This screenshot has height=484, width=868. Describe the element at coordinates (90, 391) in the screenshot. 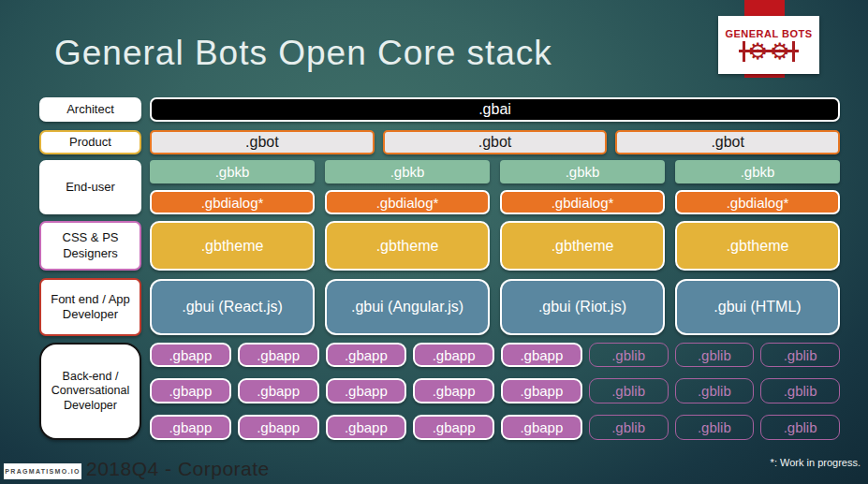

I see `role-label-back-end-conversational-developer: Back-end / Conversational Developer` at that location.